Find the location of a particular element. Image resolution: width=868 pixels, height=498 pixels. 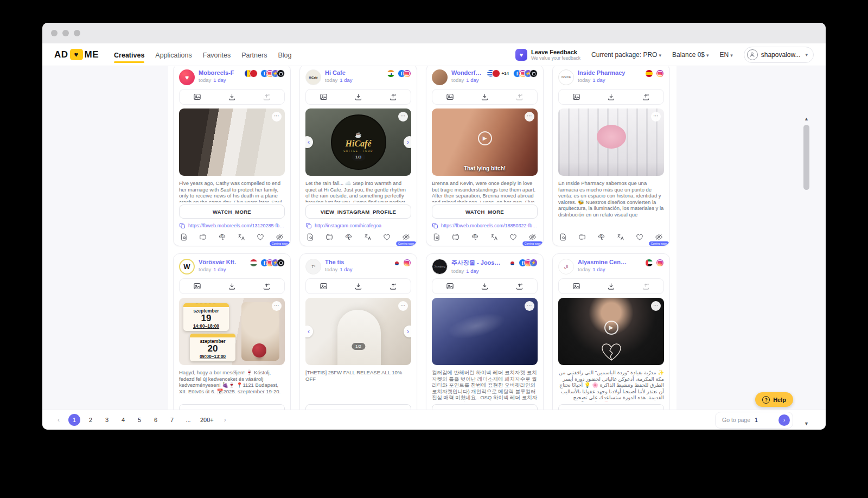

creative-media: ⋯ ‹ › 1/3 ▶ ☕ HiCafé COFFEE · FOOD is located at coordinates (358, 142).